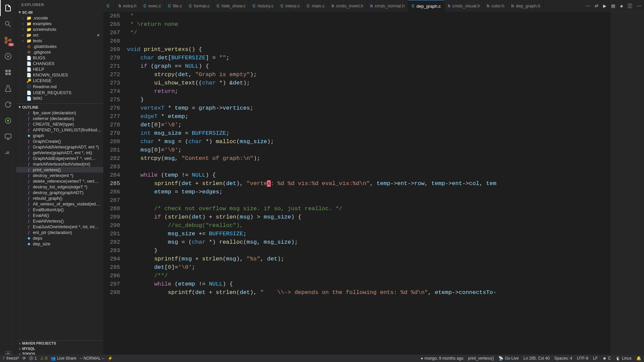 Image resolution: width=644 pixels, height=362 pixels. What do you see at coordinates (60, 41) in the screenshot?
I see `tree-item-tests: ›📁tests` at bounding box center [60, 41].